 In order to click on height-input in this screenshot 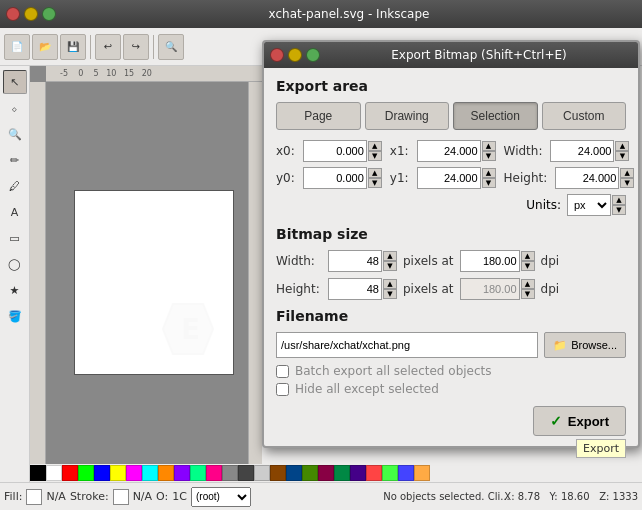, I will do `click(587, 178)`.